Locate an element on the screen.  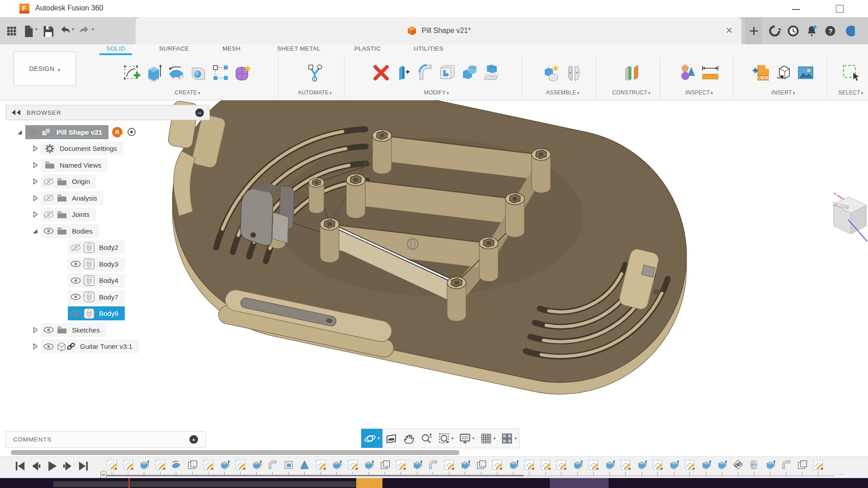
shell-button is located at coordinates (448, 73).